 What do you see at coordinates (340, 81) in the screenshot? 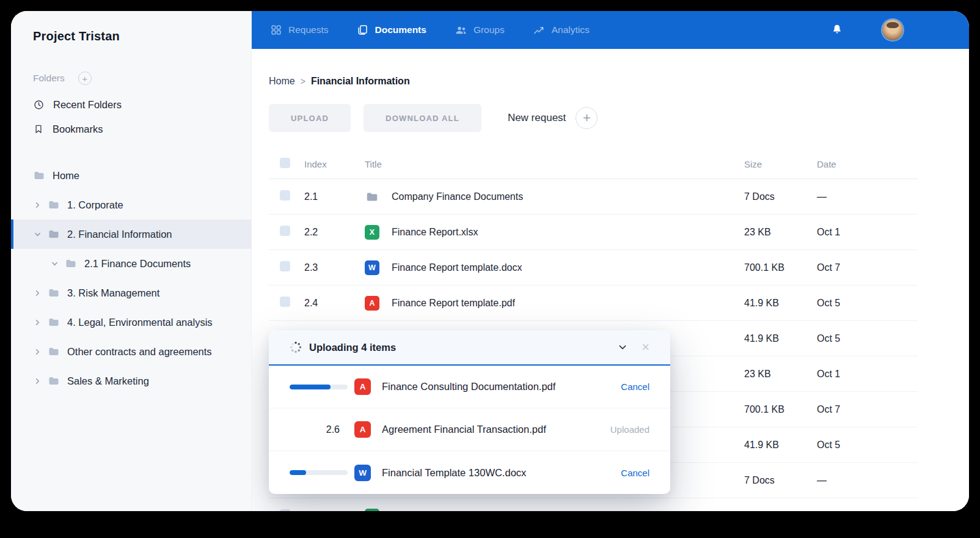
I see `breadcrumb: Home > Financial Information` at bounding box center [340, 81].